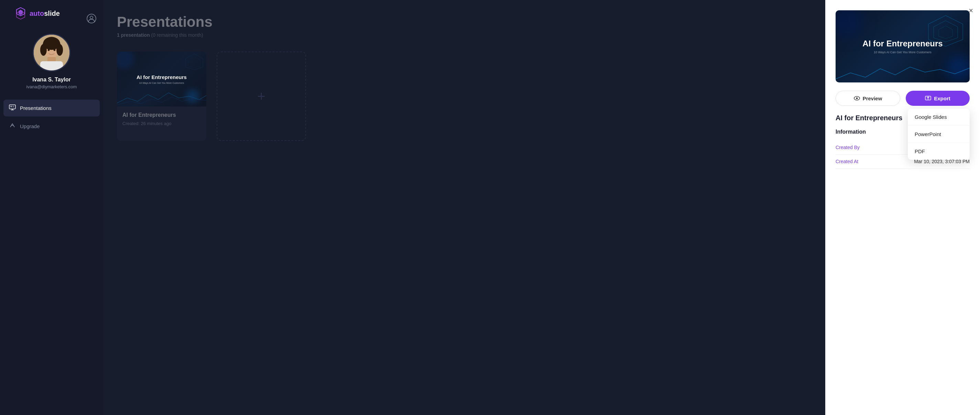  What do you see at coordinates (52, 108) in the screenshot?
I see `sidebar-item-presentations: Presentations` at bounding box center [52, 108].